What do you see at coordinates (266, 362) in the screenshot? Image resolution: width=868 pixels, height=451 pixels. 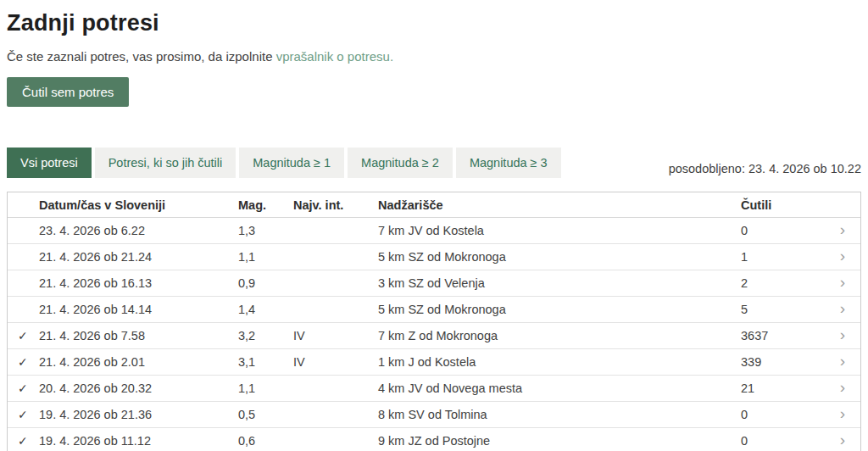 I see `cell-magnitude: 3,1` at bounding box center [266, 362].